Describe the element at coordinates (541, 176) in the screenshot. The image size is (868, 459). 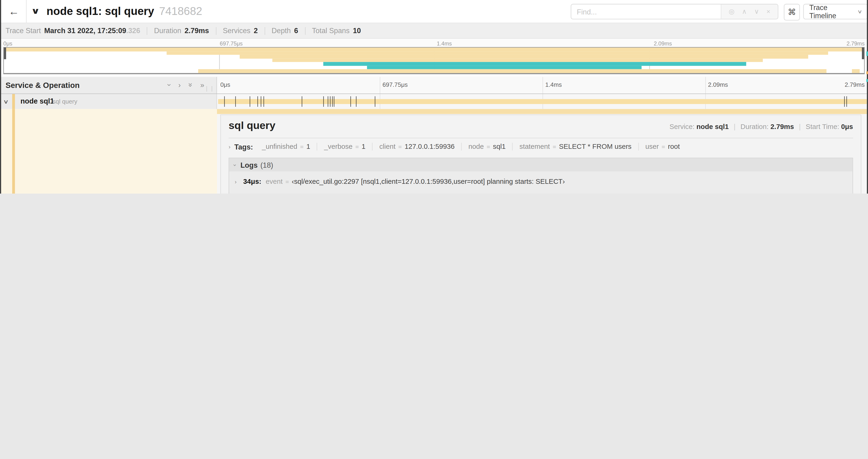
I see `logs-section: › Logs (18) ›34μs:event=‹sql/exec_util.g…` at that location.